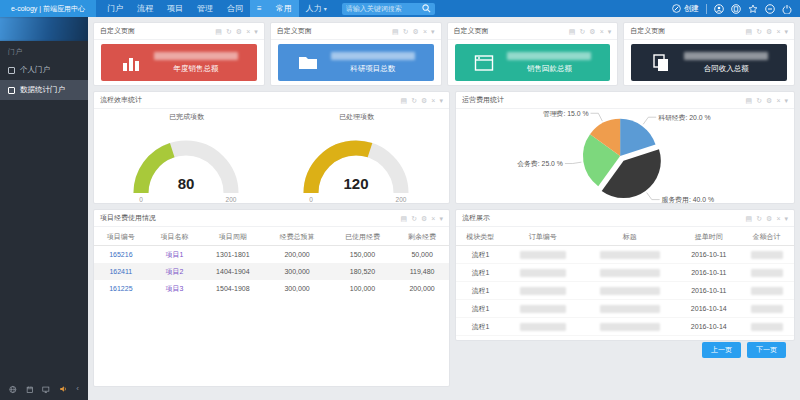  I want to click on power-icon, so click(787, 9).